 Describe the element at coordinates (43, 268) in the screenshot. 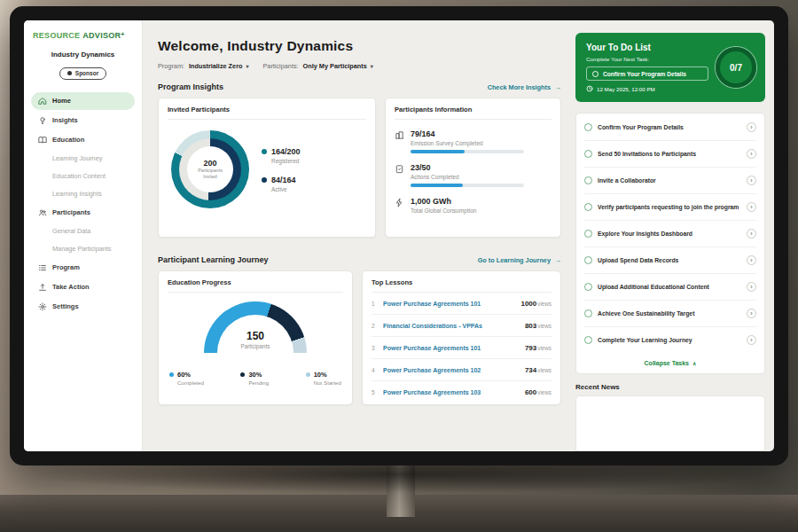

I see `list-icon` at that location.